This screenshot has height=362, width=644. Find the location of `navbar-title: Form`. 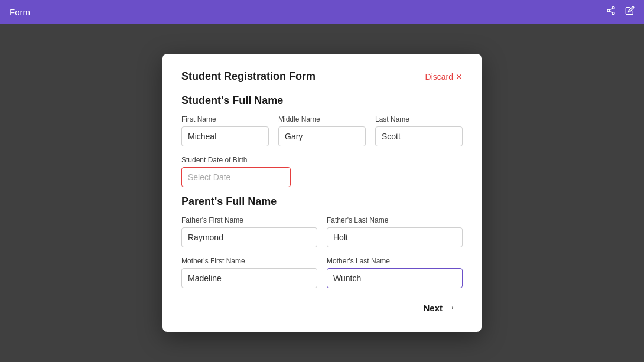

navbar-title: Form is located at coordinates (20, 12).